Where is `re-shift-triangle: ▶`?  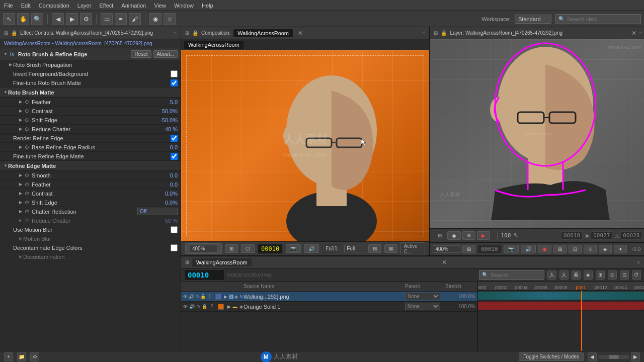
re-shift-triangle: ▶ is located at coordinates (21, 203).